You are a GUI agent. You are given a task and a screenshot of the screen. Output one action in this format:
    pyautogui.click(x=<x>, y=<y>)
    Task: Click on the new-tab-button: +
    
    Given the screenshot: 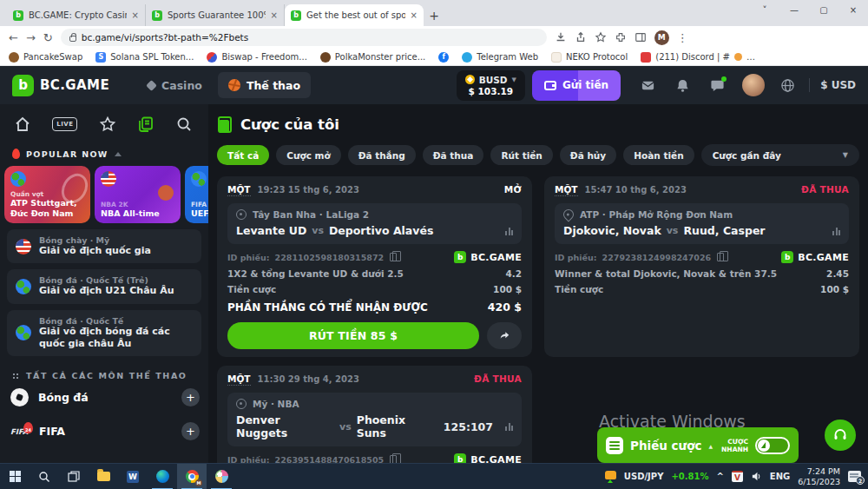 What is the action you would take?
    pyautogui.click(x=434, y=16)
    